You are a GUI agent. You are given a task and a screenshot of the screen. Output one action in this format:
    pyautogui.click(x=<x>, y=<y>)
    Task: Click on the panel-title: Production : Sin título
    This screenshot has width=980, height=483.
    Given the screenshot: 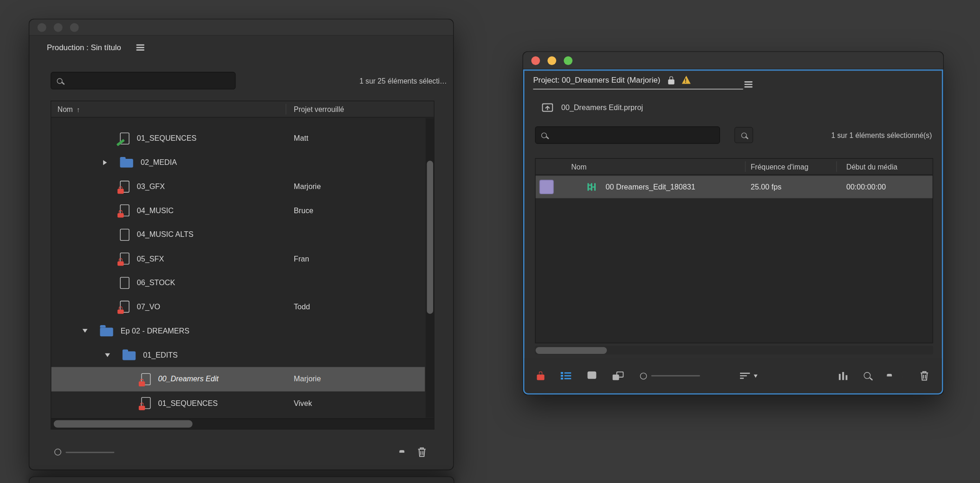 What is the action you would take?
    pyautogui.click(x=84, y=47)
    